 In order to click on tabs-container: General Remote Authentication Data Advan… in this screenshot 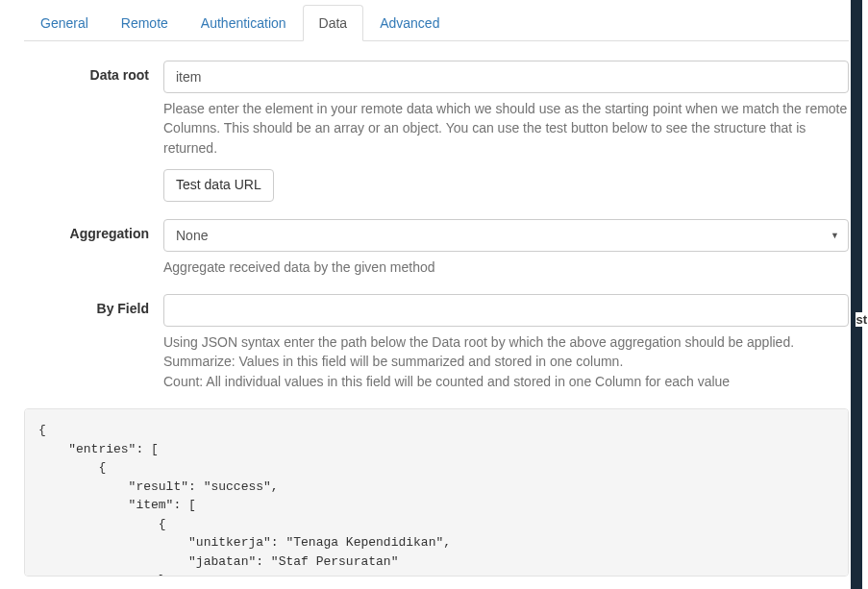, I will do `click(436, 23)`.